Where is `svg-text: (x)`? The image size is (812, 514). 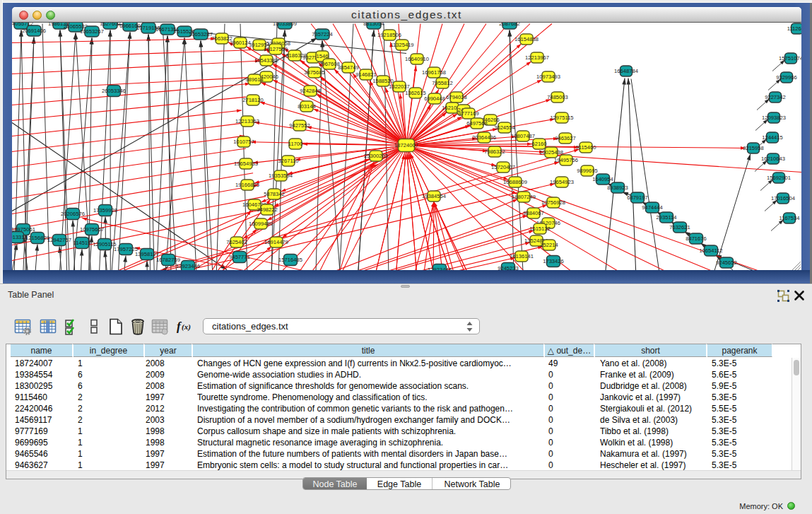 svg-text: (x) is located at coordinates (187, 327).